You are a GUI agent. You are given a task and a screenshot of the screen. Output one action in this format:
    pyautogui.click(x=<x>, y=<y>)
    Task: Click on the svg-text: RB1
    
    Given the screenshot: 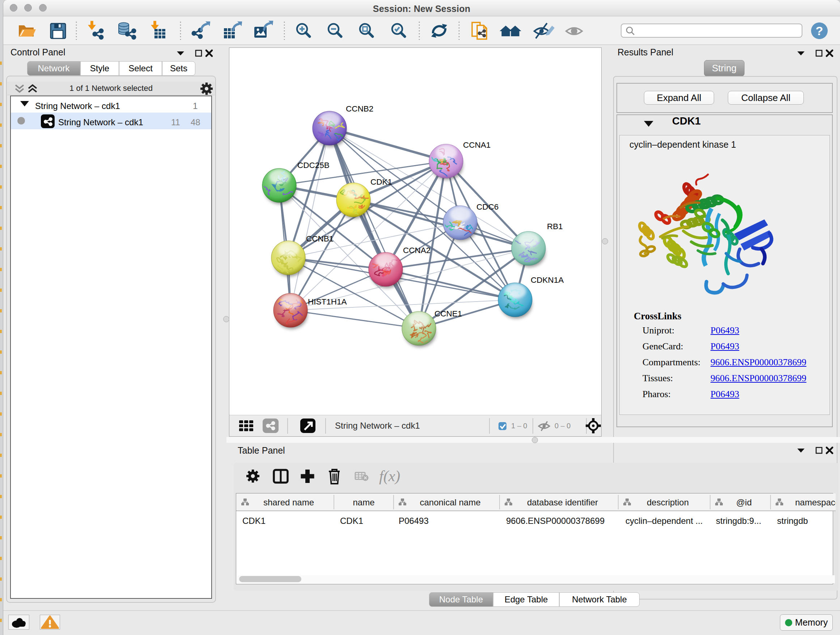 What is the action you would take?
    pyautogui.click(x=555, y=226)
    